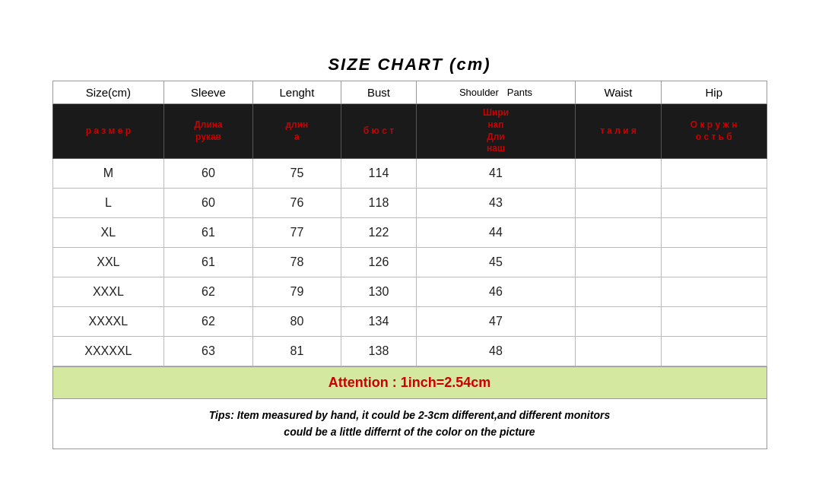  I want to click on attention-row: Attention : 1inch=2.54cm, so click(409, 382).